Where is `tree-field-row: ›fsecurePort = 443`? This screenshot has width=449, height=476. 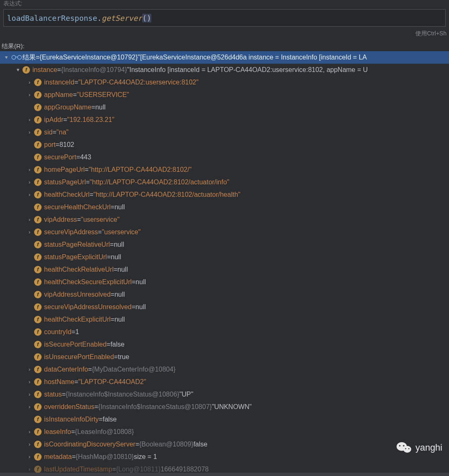
tree-field-row: ›fsecurePort = 443 is located at coordinates (224, 157).